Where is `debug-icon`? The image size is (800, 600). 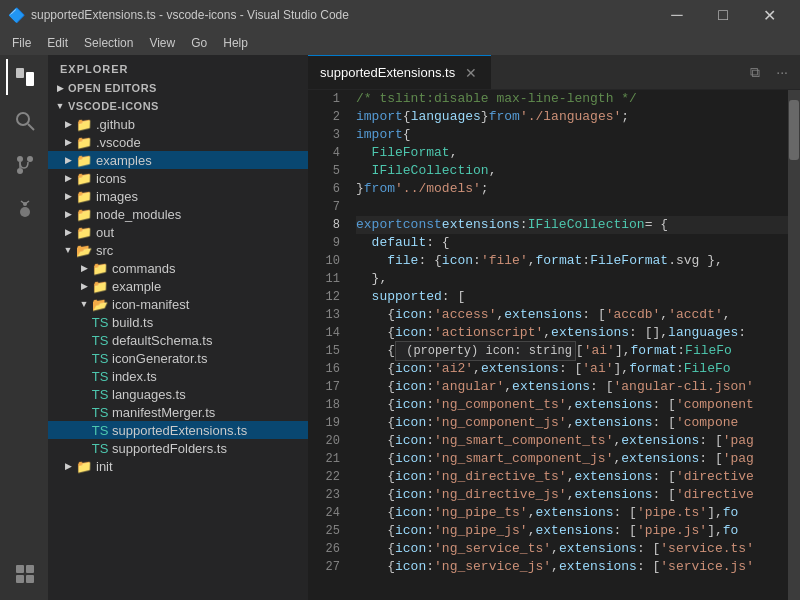
debug-icon is located at coordinates (24, 209).